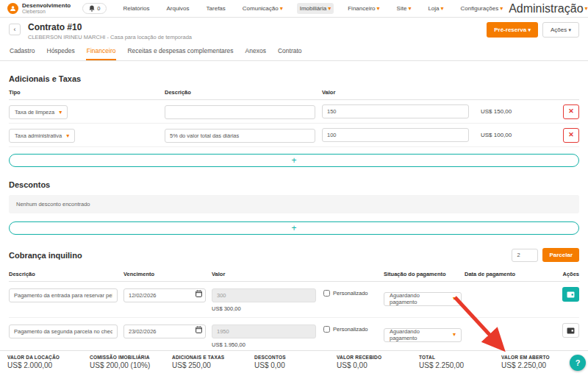  I want to click on tab-financeiro: Financeiro, so click(101, 53).